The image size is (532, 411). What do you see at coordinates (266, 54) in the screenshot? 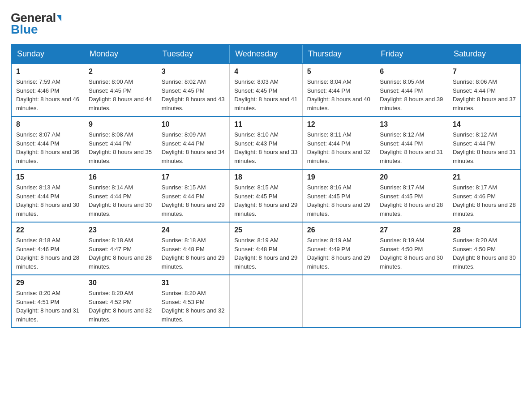
I see `calendar-header-row: SundayMondayTuesdayWednesdayThursdayFrid…` at bounding box center [266, 54].